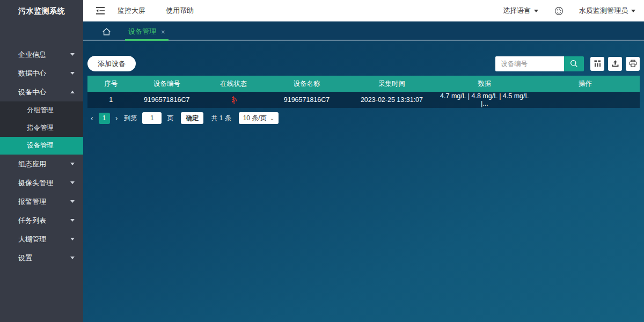  Describe the element at coordinates (25, 258) in the screenshot. I see `sidebar-item-label: 设置` at that location.